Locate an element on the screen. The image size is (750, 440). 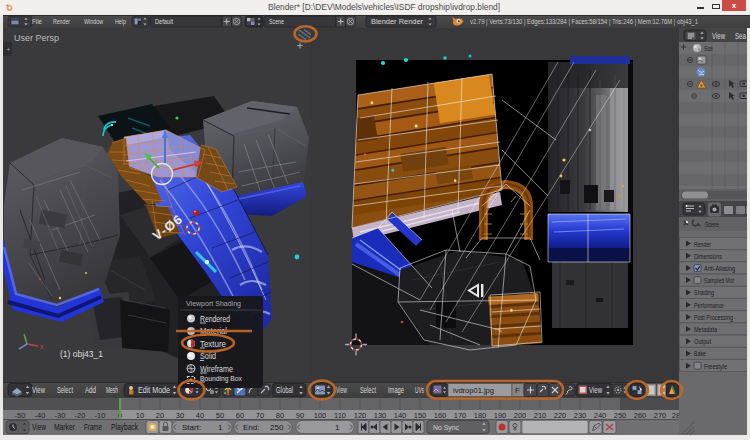
svg-text: Bake is located at coordinates (700, 354).